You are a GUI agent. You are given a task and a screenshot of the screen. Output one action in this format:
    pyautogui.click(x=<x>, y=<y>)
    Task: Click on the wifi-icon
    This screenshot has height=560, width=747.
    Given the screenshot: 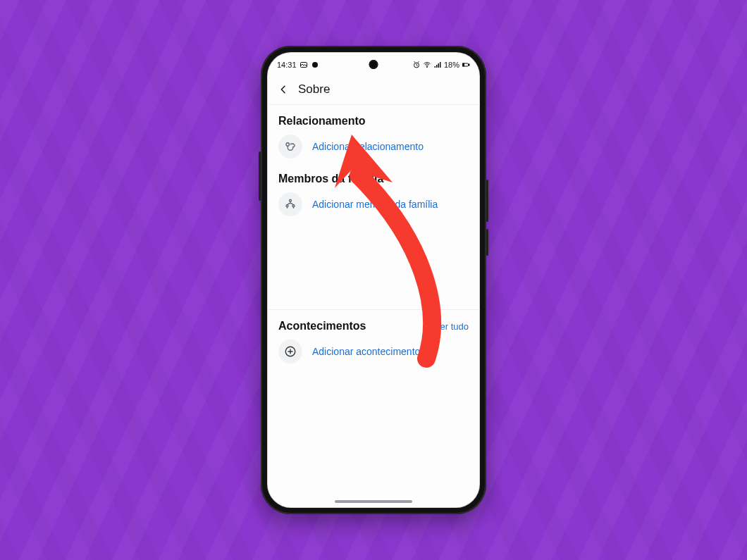 What is the action you would take?
    pyautogui.click(x=427, y=65)
    